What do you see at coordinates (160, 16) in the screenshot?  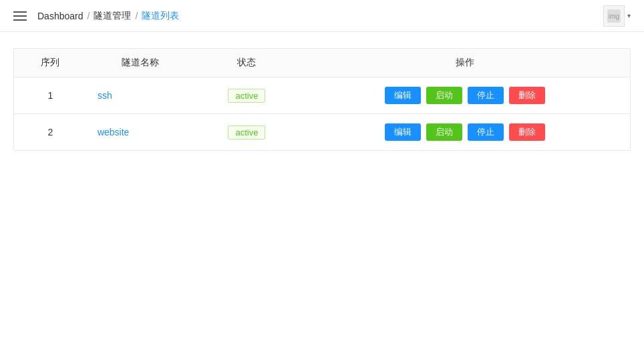 I see `breadcrumb-tunnel-list: 隧道列表` at bounding box center [160, 16].